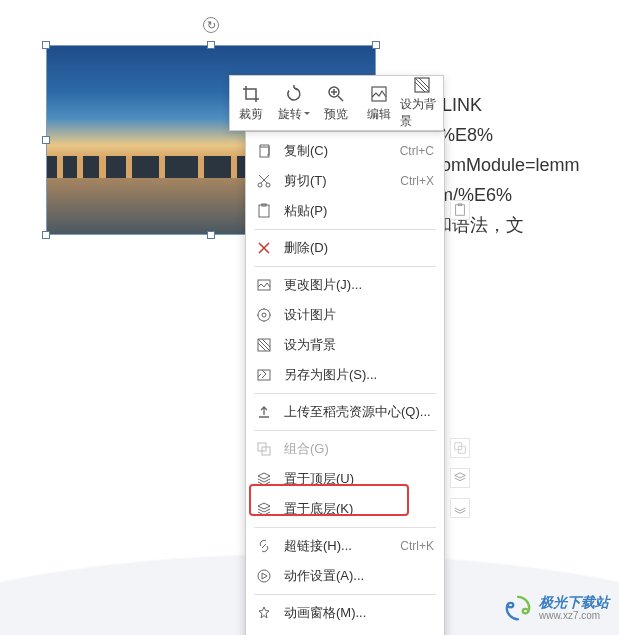 This screenshot has height=635, width=619. Describe the element at coordinates (290, 114) in the screenshot. I see `rotate-label: 旋转` at that location.